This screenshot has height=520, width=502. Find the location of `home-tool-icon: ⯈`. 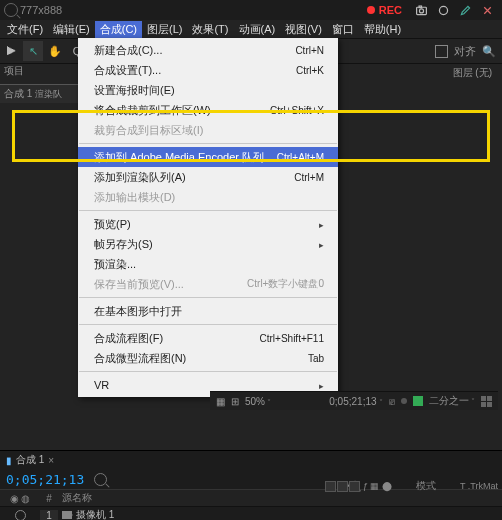

home-tool-icon: ⯈ is located at coordinates (11, 51).